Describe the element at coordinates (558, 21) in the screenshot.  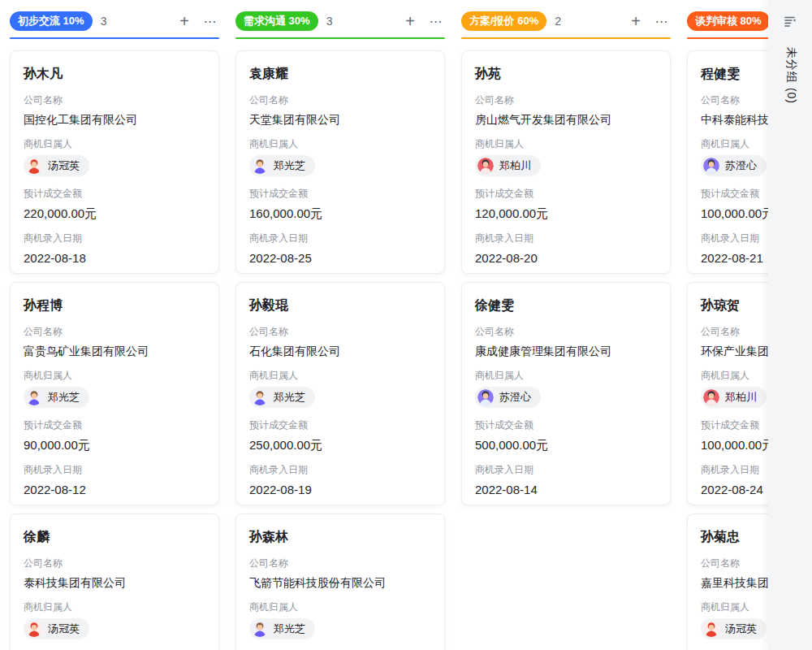
I see `column-count: 2` at that location.